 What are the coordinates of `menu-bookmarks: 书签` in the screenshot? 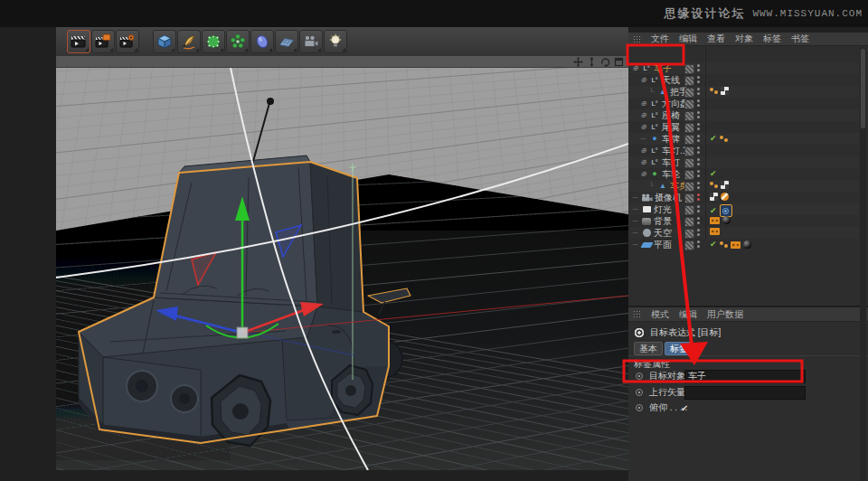 It's located at (800, 39).